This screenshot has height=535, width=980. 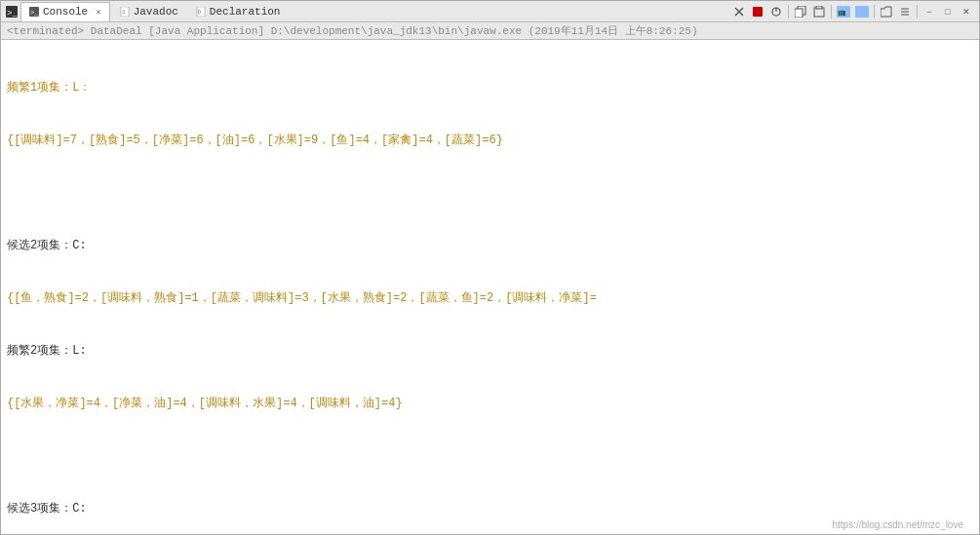 I want to click on javadoc-tab-icon: J, so click(x=125, y=12).